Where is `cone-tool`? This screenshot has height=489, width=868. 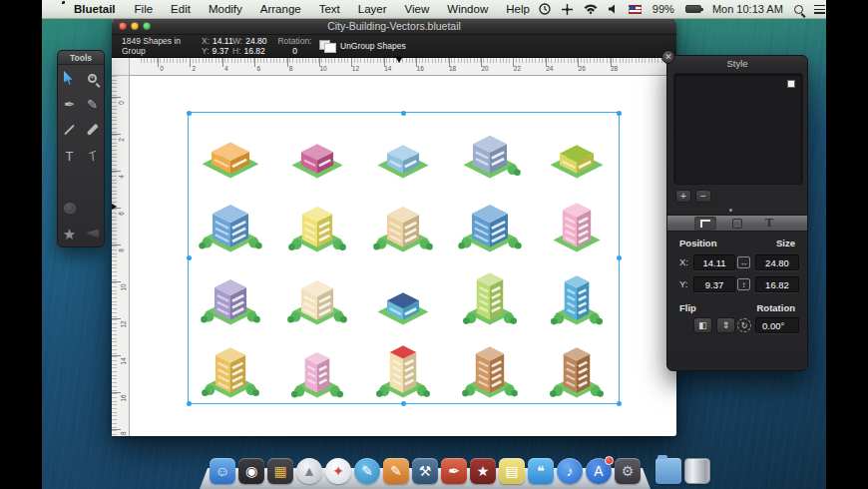
cone-tool is located at coordinates (92, 234).